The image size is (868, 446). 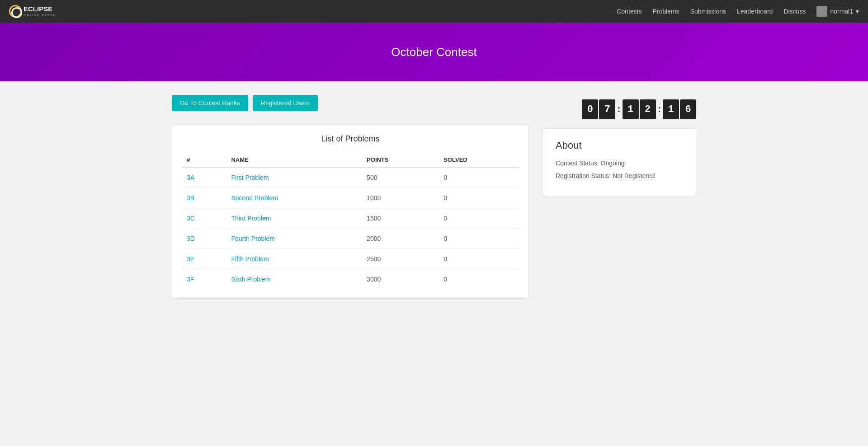 I want to click on action-buttons: Go To Contest Ranks Registered Users, so click(x=350, y=103).